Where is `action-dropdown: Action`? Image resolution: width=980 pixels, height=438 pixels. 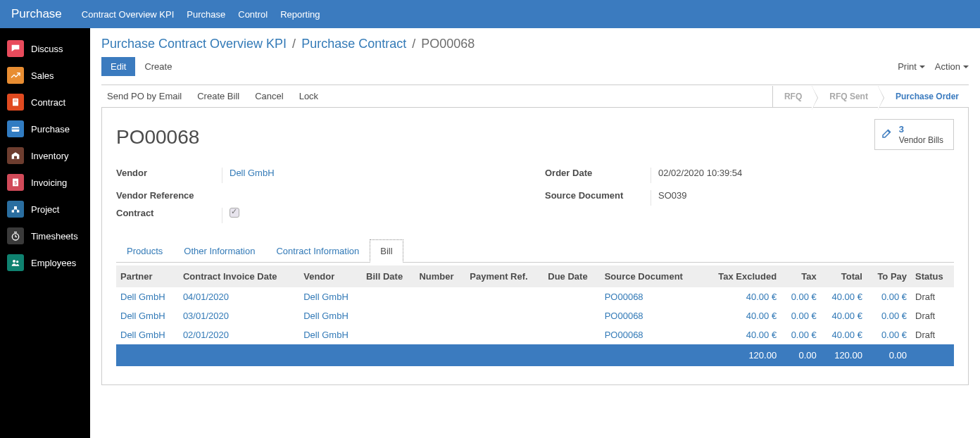
action-dropdown: Action is located at coordinates (952, 66).